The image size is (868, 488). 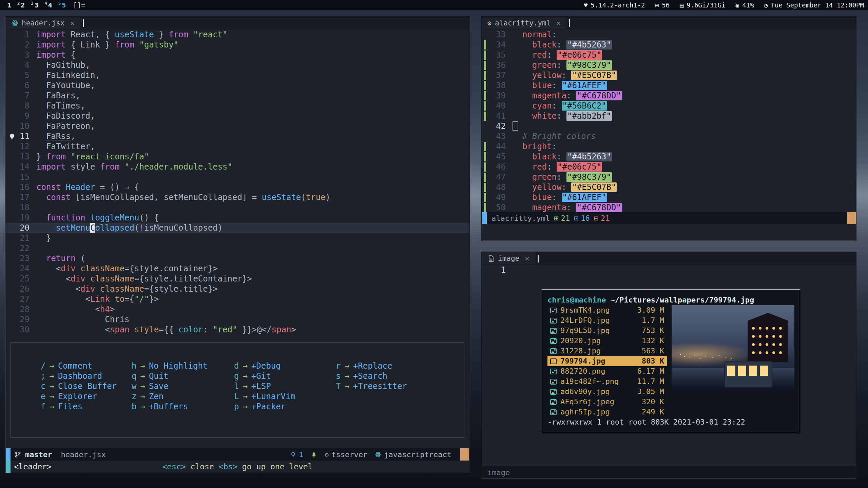 What do you see at coordinates (669, 147) in the screenshot?
I see `code-line: 44 bright:` at bounding box center [669, 147].